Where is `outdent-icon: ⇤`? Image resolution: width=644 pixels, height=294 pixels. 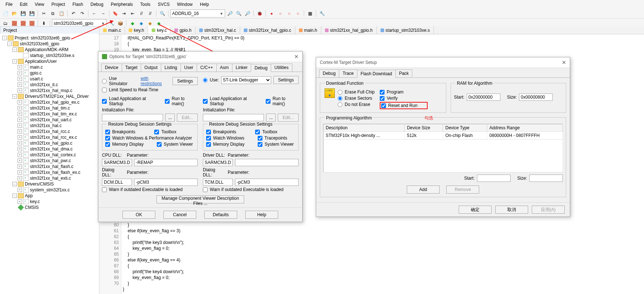
outdent-icon: ⇤ is located at coordinates (133, 14).